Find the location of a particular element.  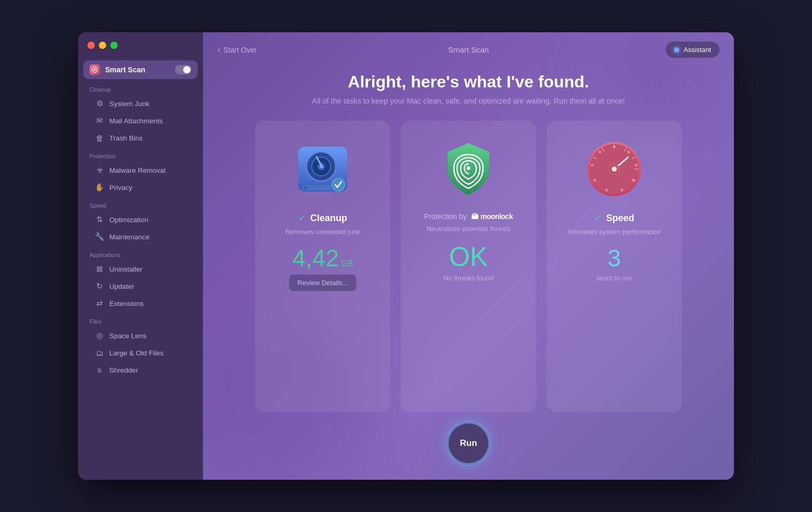

sidebar-item-system-junk: ⚙System Junk is located at coordinates (141, 104).